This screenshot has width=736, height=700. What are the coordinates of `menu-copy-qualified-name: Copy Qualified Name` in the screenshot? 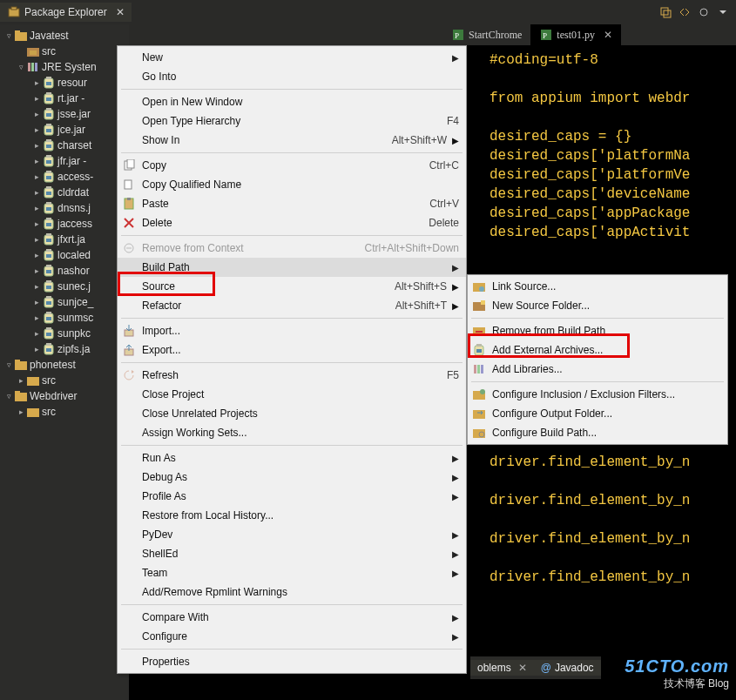 It's located at (292, 185).